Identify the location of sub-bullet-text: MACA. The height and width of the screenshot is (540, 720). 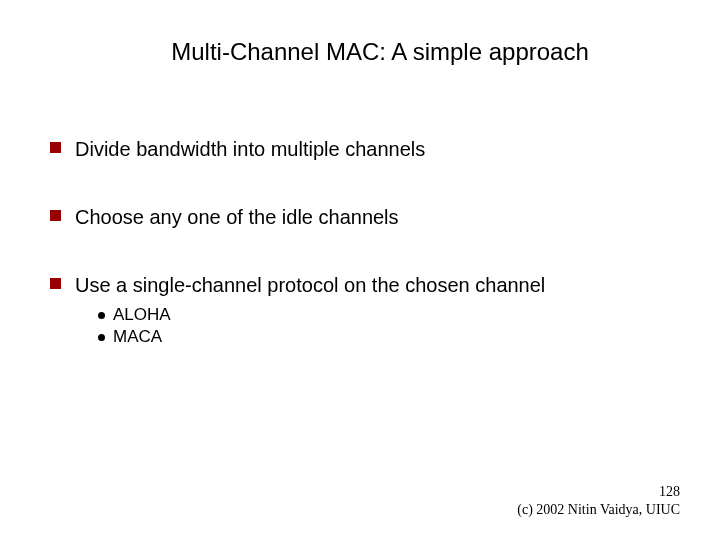
(138, 337).